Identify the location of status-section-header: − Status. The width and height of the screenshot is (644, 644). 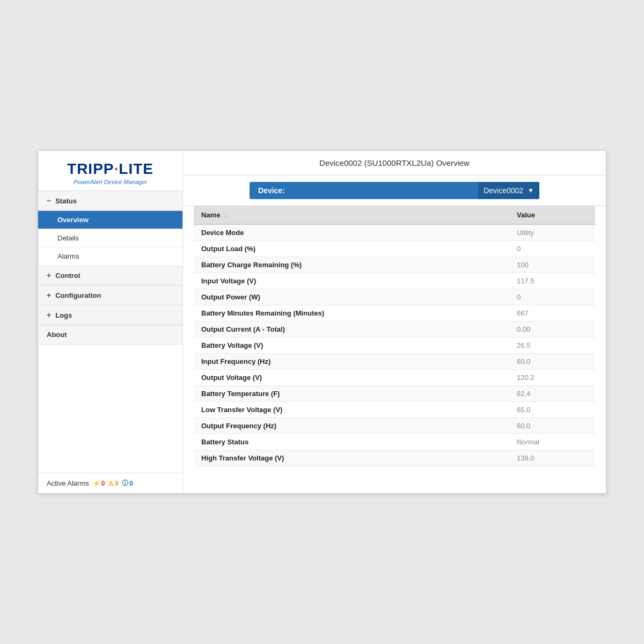
(111, 201).